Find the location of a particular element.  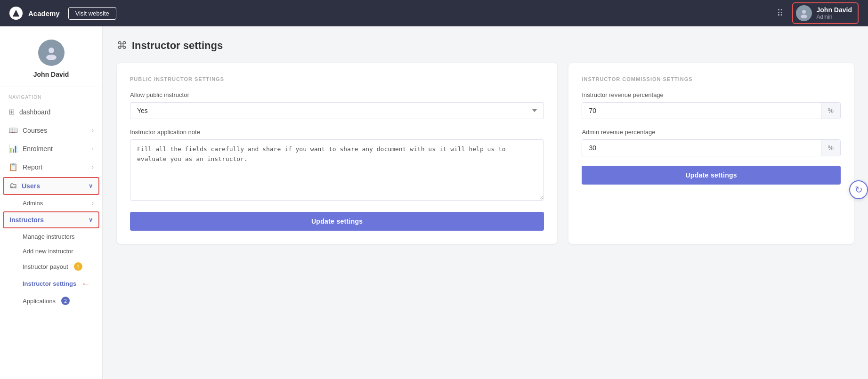

grid-menu-icon: ⠿ is located at coordinates (780, 13).